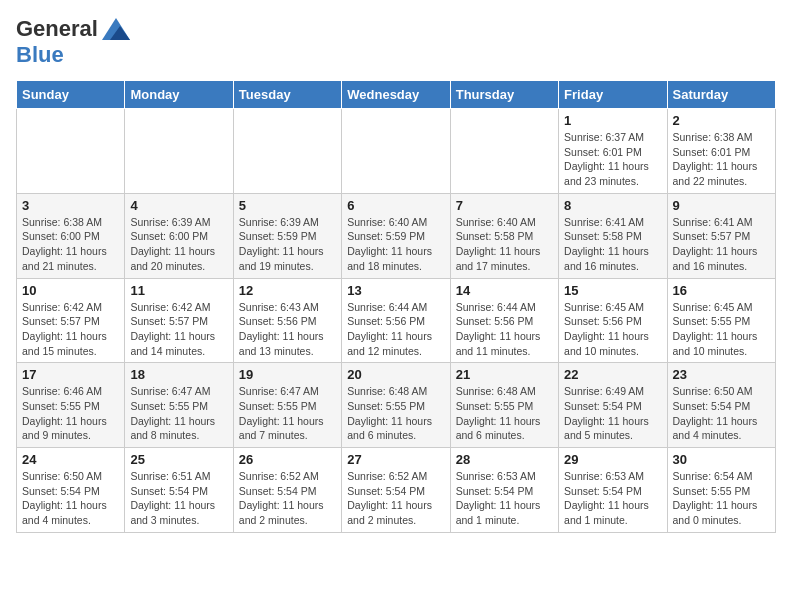  What do you see at coordinates (504, 406) in the screenshot?
I see `calendar-cell: 21Sunrise: 6:48 AMSunset: 5:55 PMDayligh…` at bounding box center [504, 406].